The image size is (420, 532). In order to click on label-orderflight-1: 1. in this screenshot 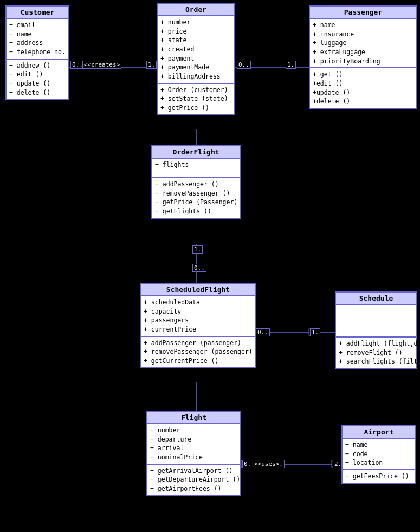, I will do `click(197, 249)`.